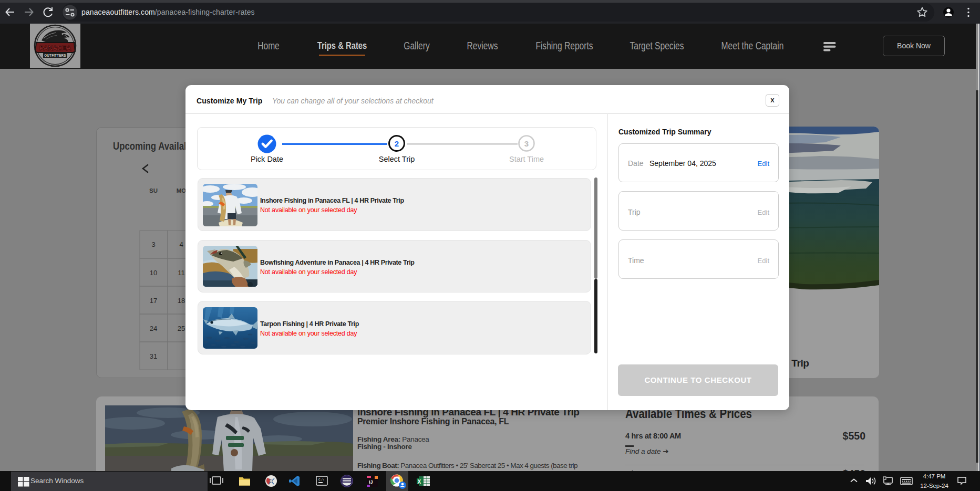 The image size is (980, 491). What do you see at coordinates (153, 329) in the screenshot?
I see `svg-text: 24` at bounding box center [153, 329].